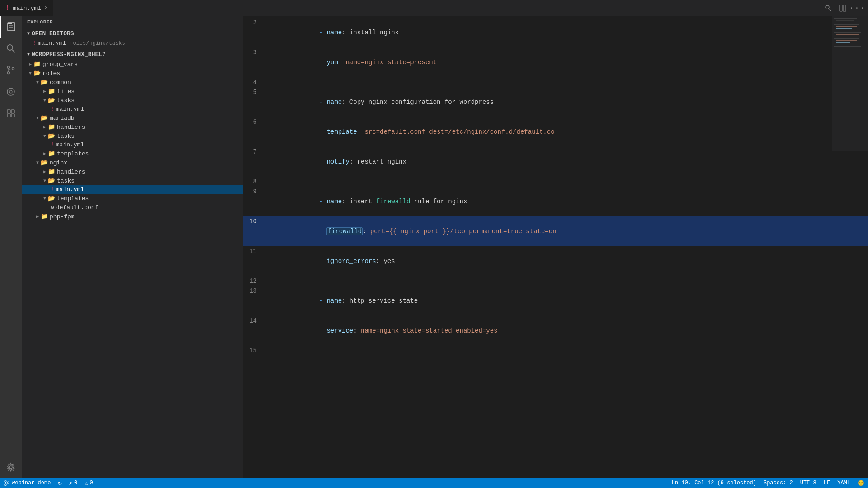 This screenshot has height=488, width=868. I want to click on folder-tasks-common: ▼ 📂 tasks, so click(132, 100).